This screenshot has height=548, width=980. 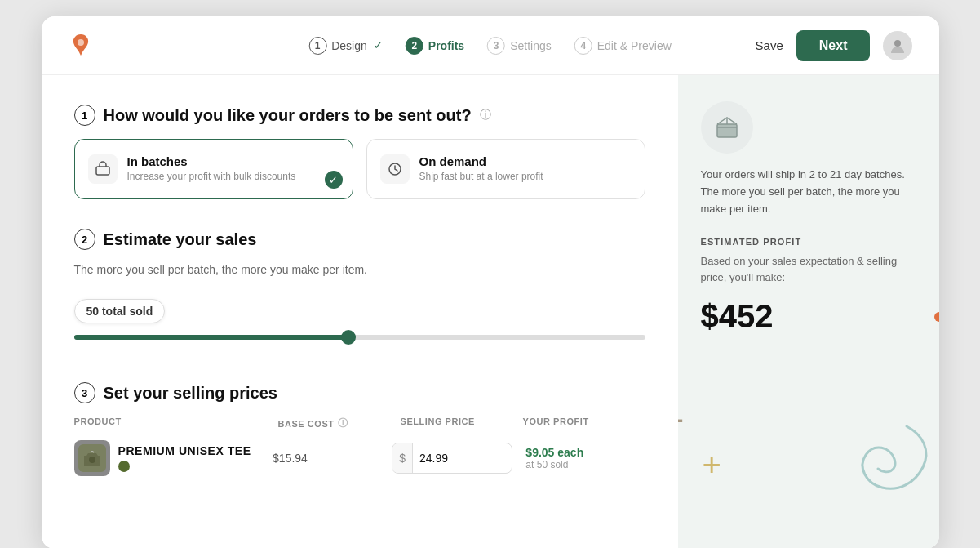 What do you see at coordinates (180, 240) in the screenshot?
I see `section2-title: Estimate your sales` at bounding box center [180, 240].